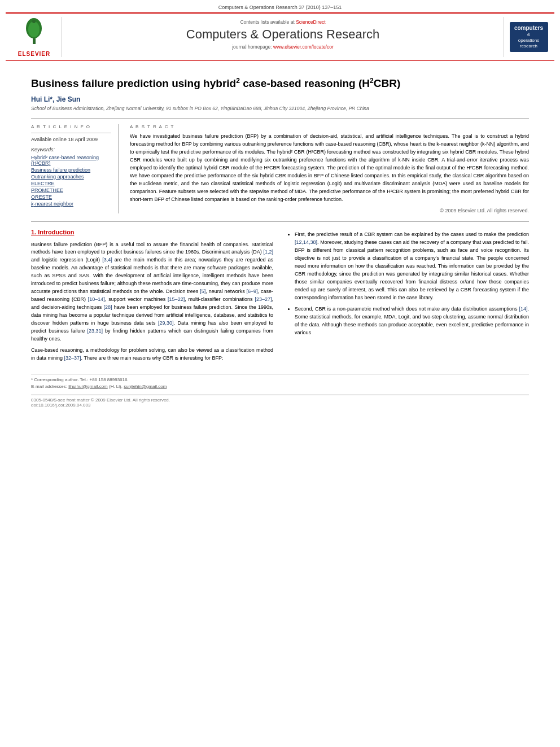  Describe the element at coordinates (408, 296) in the screenshot. I see `body-col-right: First, the predictive result of a CBR sy…` at that location.